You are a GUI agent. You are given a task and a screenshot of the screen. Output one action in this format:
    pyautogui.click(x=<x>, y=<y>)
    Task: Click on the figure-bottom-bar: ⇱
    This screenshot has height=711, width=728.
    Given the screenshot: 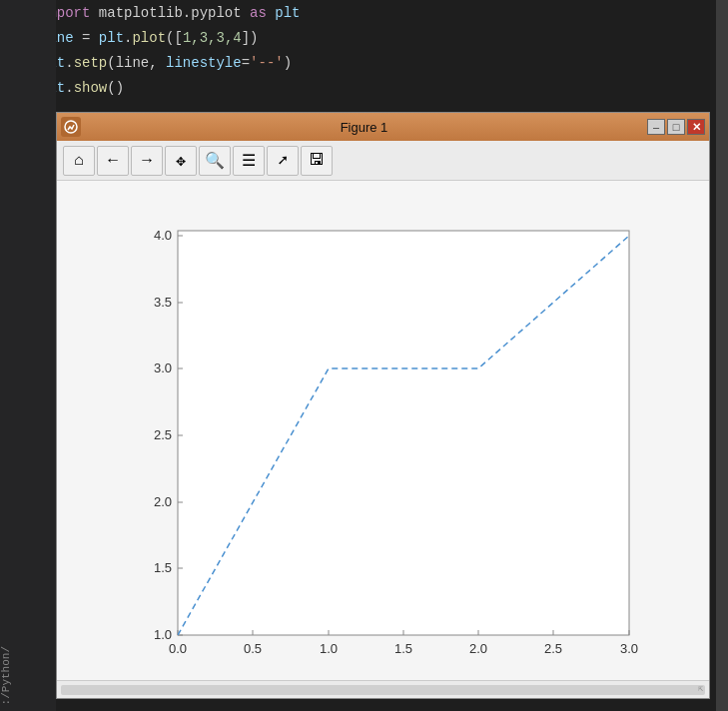 What is the action you would take?
    pyautogui.click(x=383, y=689)
    